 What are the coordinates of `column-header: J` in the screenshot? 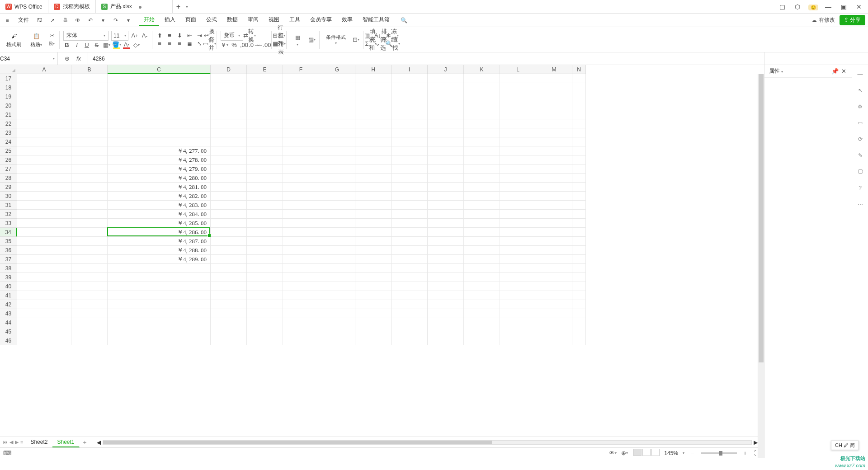 It's located at (446, 70).